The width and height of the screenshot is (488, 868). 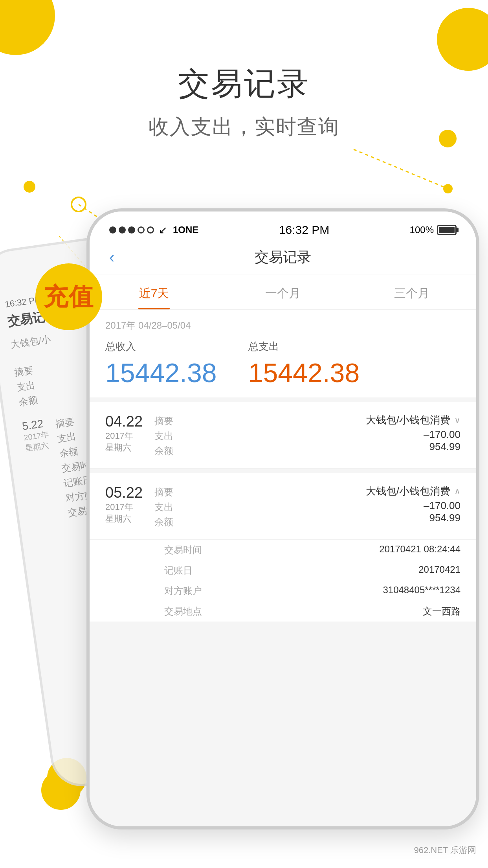 What do you see at coordinates (408, 491) in the screenshot?
I see `trans-summary-text-2: 大钱包/小钱包消费` at bounding box center [408, 491].